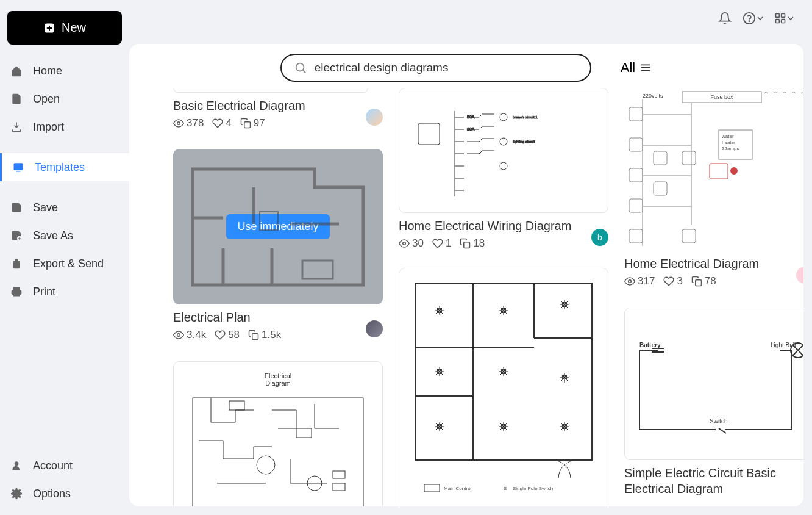 The height and width of the screenshot is (515, 812). What do you see at coordinates (65, 167) in the screenshot?
I see `sidebar-item-templates: Templates` at bounding box center [65, 167].